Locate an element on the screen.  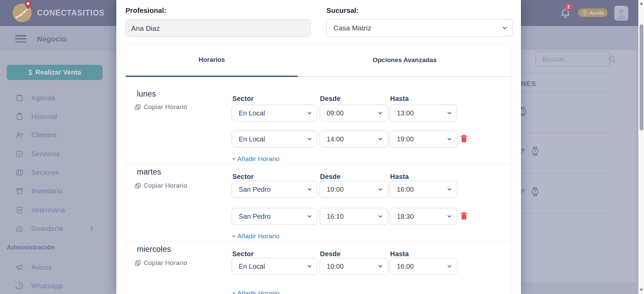
day-name: miercoles is located at coordinates (154, 249).